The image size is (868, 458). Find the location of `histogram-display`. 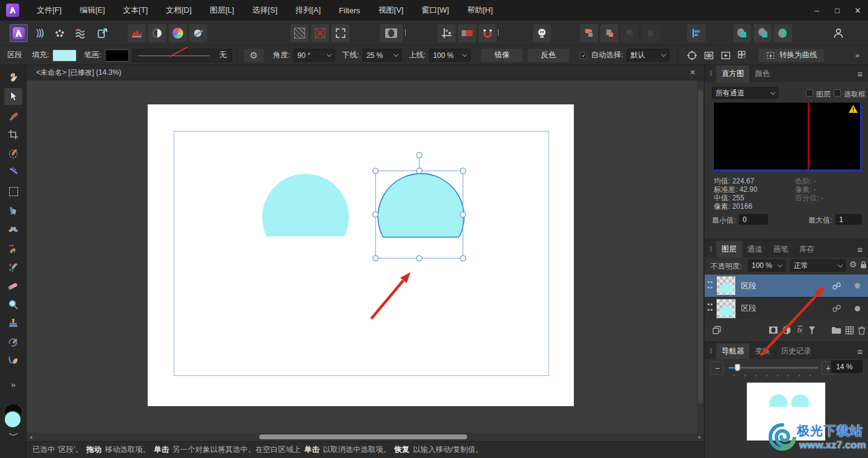

histogram-display is located at coordinates (787, 136).